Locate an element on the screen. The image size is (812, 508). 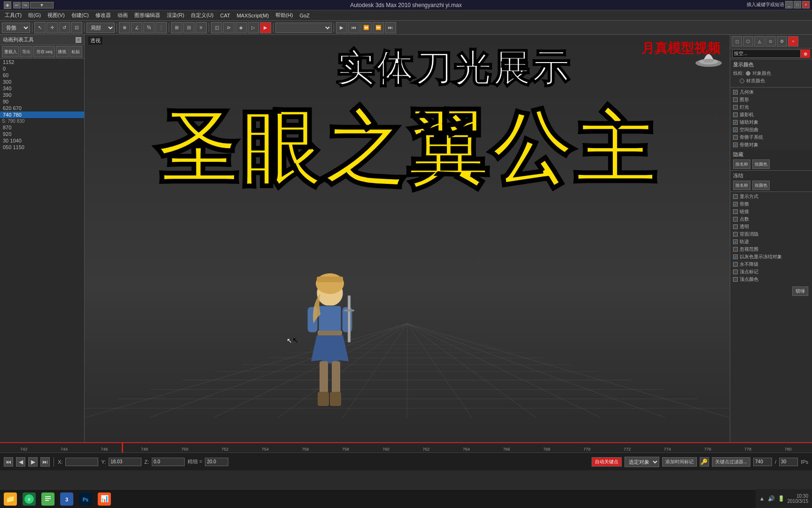
opt-neverdegrade-cb is located at coordinates (735, 264).